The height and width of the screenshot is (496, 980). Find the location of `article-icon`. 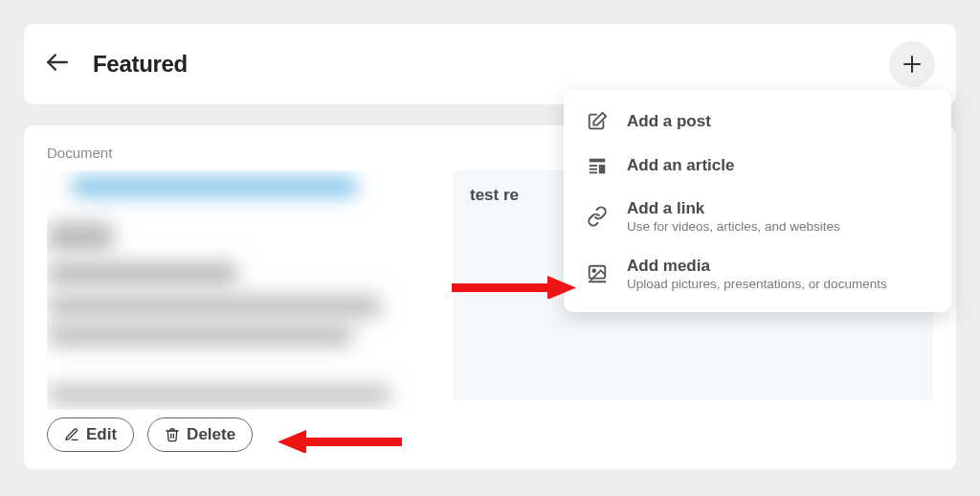

article-icon is located at coordinates (597, 166).